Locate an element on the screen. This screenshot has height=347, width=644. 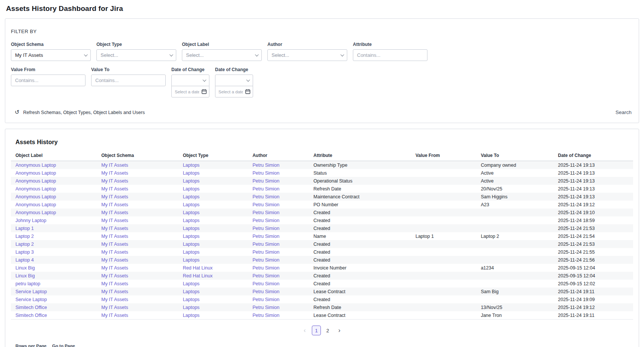
object_label-cell: Laptop 3 is located at coordinates (54, 252).